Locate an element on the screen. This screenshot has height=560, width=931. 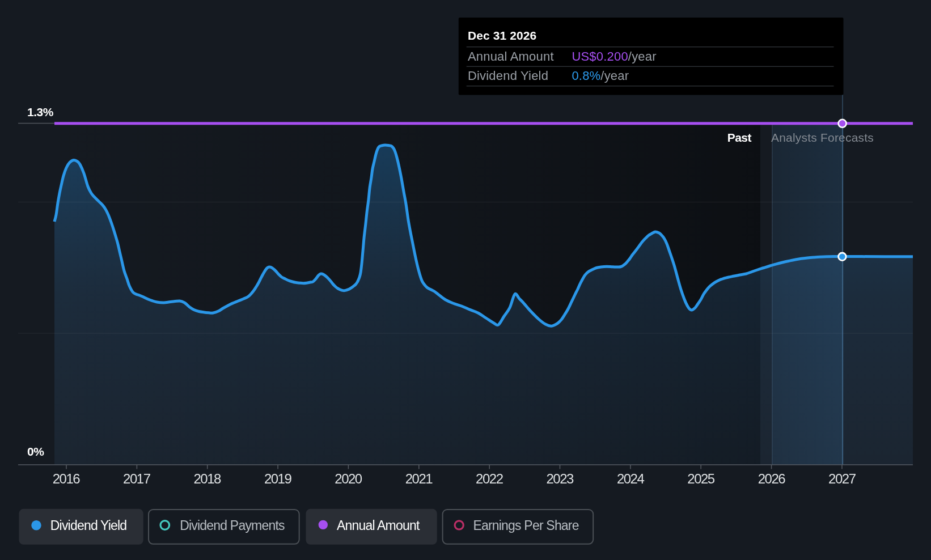
svg-text: 2018 is located at coordinates (208, 478).